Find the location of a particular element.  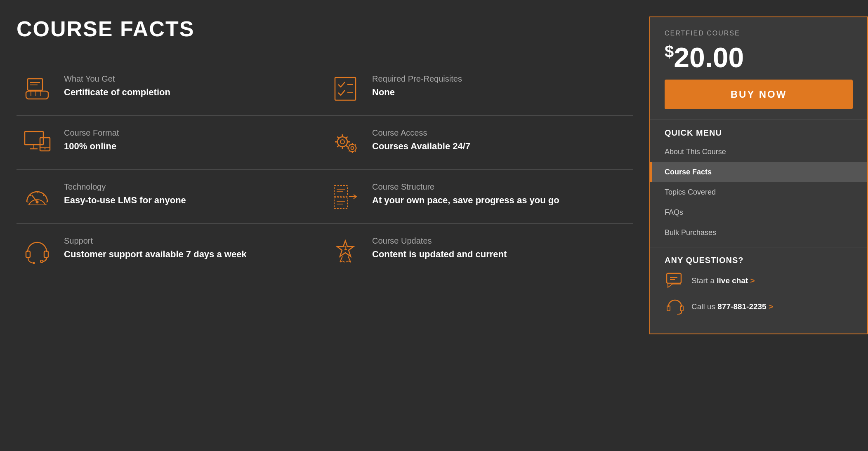

fact-label-prerequisites: Required Pre-Requisites is located at coordinates (417, 79).